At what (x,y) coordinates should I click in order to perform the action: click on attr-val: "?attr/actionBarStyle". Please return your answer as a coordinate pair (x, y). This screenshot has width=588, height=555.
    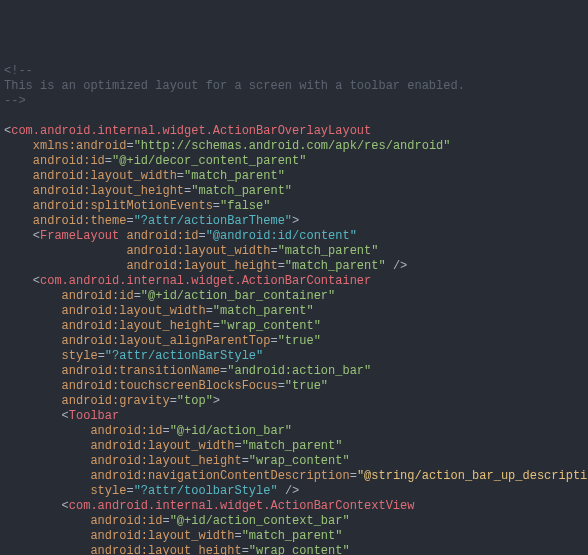
    Looking at the image, I should click on (184, 356).